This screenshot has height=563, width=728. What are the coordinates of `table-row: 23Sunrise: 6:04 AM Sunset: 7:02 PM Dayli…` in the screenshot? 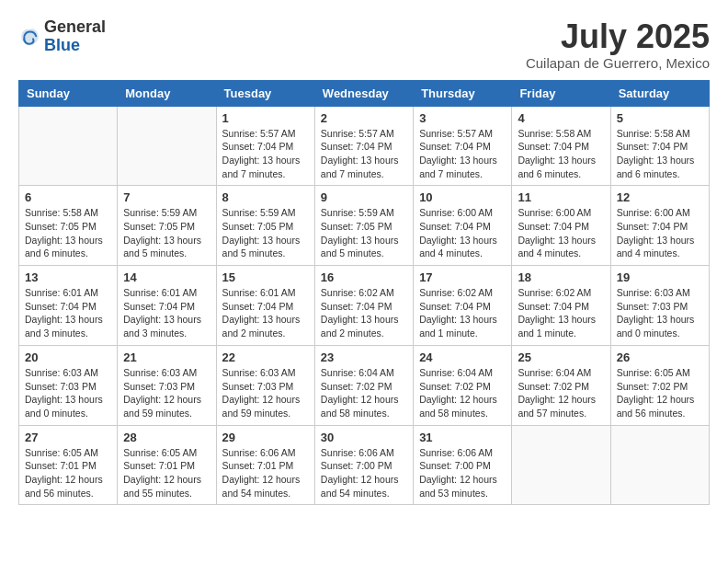 It's located at (364, 385).